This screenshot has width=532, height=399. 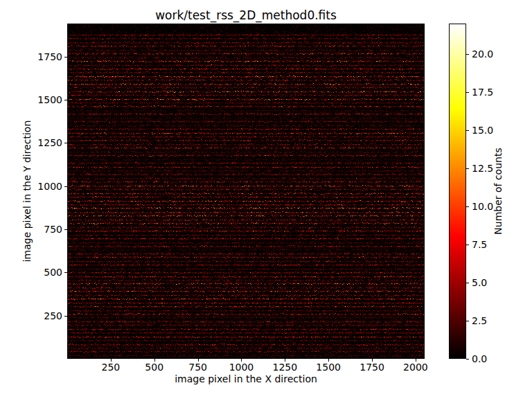 What do you see at coordinates (482, 54) in the screenshot?
I see `colorbar-tick-label: 20.0` at bounding box center [482, 54].